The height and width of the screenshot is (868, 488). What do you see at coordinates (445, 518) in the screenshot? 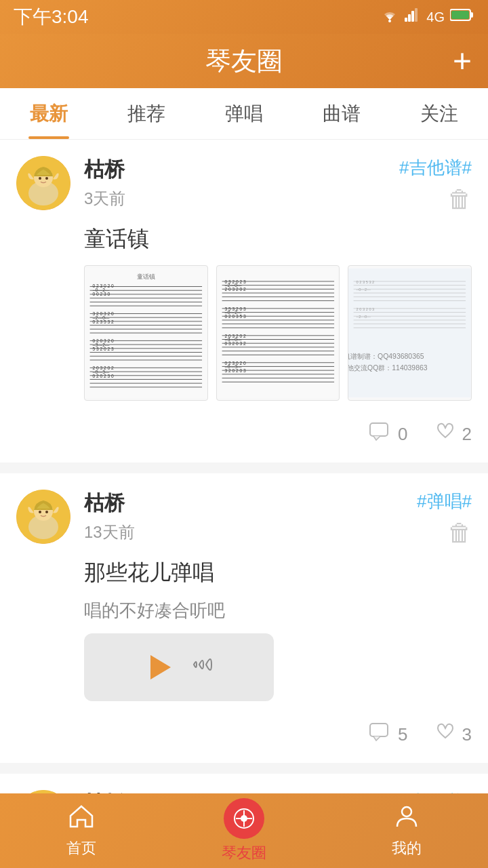
I see `post-header-right: #弹唱# 🗑` at bounding box center [445, 518].